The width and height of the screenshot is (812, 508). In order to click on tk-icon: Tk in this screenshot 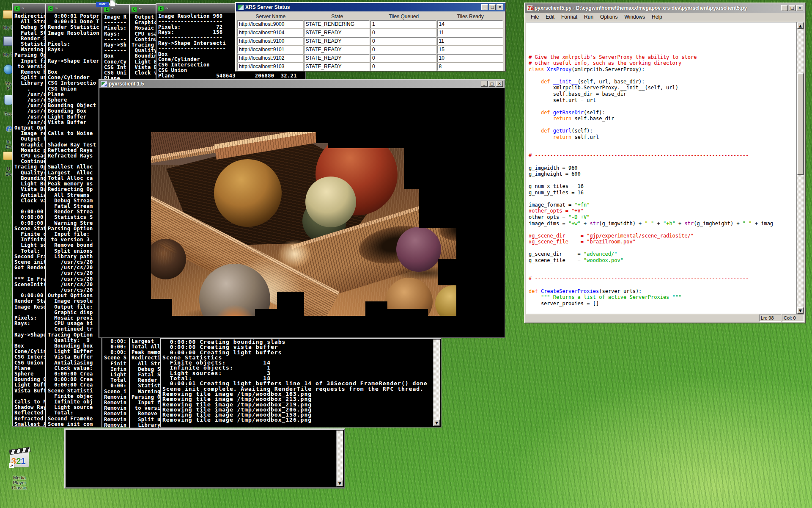, I will do `click(529, 8)`.